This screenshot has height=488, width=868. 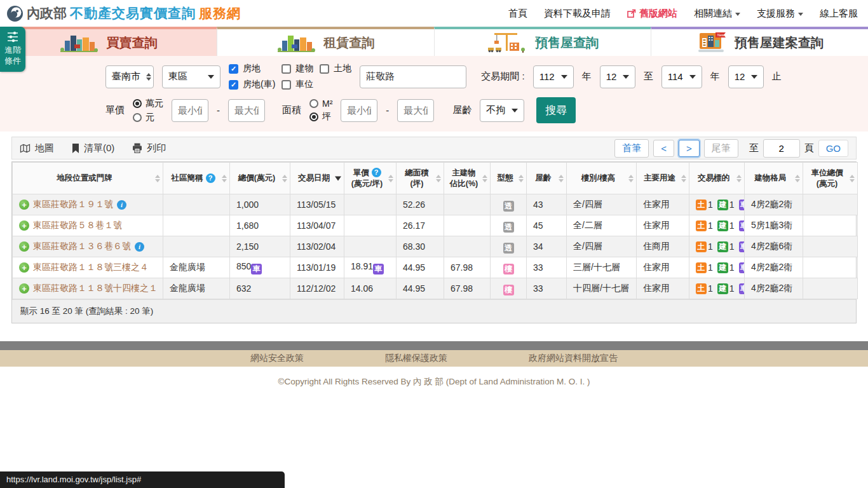 What do you see at coordinates (416, 111) in the screenshot?
I see `area-max-input` at bounding box center [416, 111].